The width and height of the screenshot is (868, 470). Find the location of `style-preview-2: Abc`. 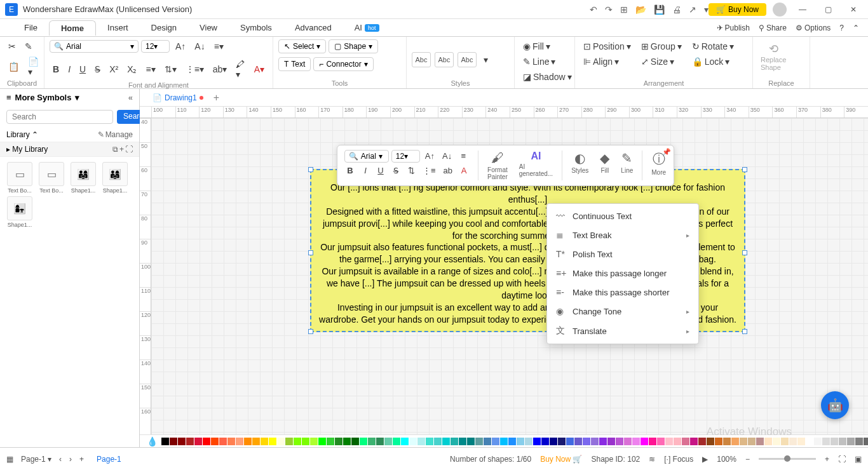

style-preview-2: Abc is located at coordinates (444, 60).